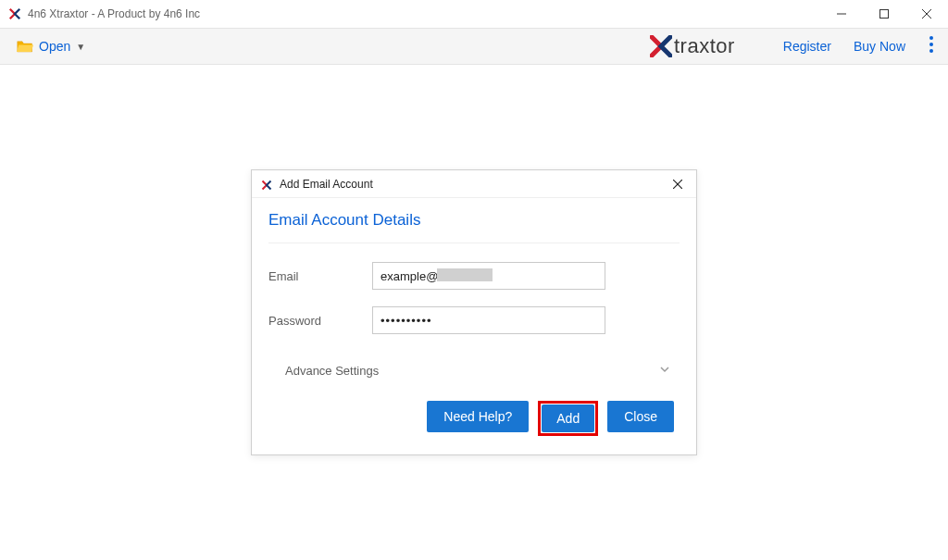 The height and width of the screenshot is (560, 948). Describe the element at coordinates (320, 320) in the screenshot. I see `password-label: Password` at that location.